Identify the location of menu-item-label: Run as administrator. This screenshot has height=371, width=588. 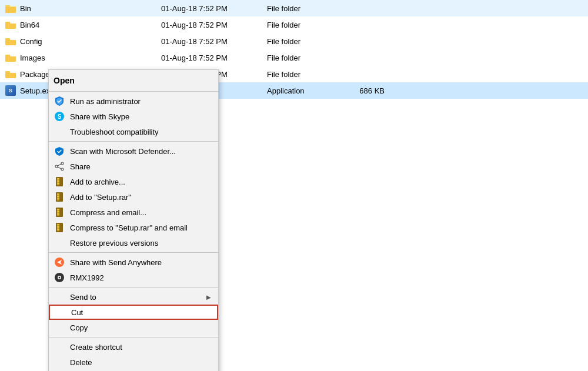
(141, 101).